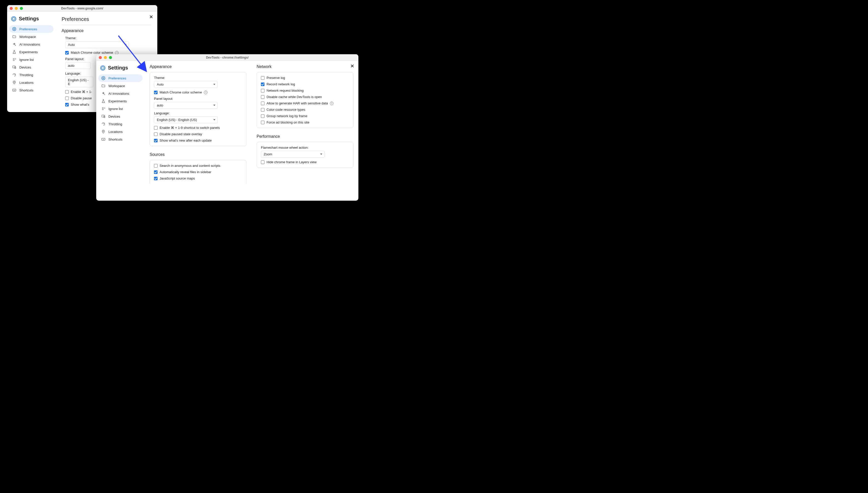  I want to click on sidebar-item-label: Preferences, so click(117, 79).